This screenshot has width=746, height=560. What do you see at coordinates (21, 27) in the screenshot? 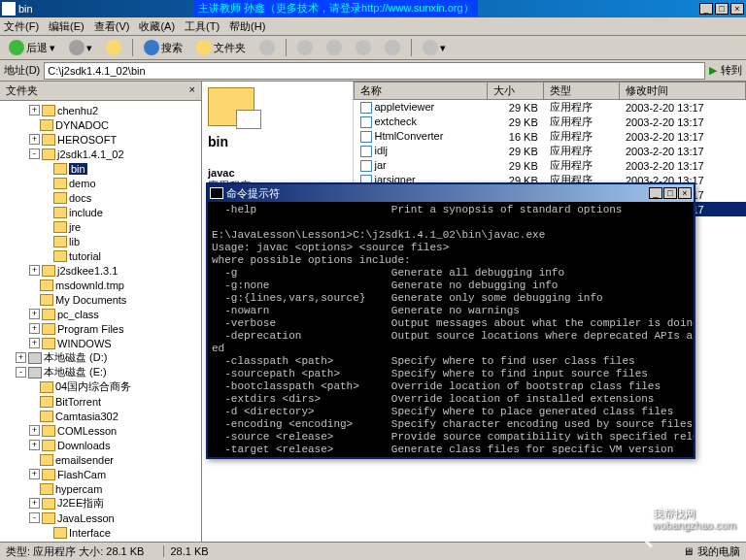
I see `menu-file: 文件(F)` at bounding box center [21, 27].